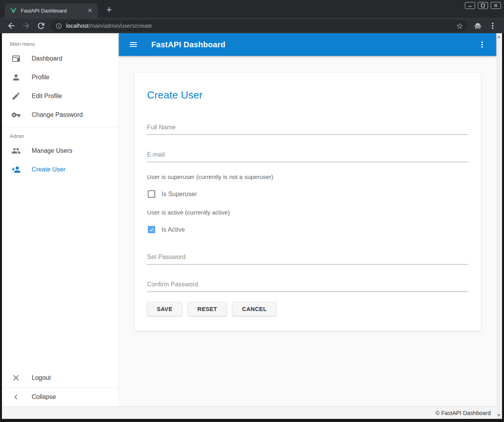  Describe the element at coordinates (26, 26) in the screenshot. I see `forward-icon` at that location.